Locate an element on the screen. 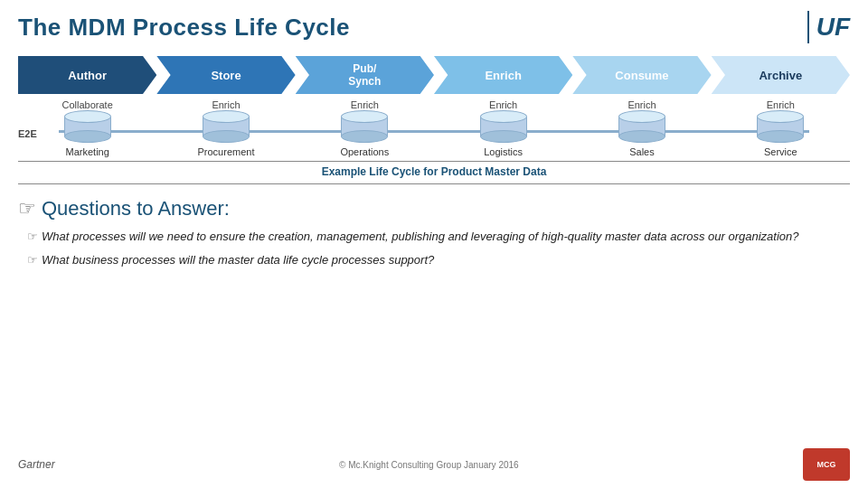 This screenshot has height=488, width=868. questions-title-text: Questions to Answer: is located at coordinates (136, 209).